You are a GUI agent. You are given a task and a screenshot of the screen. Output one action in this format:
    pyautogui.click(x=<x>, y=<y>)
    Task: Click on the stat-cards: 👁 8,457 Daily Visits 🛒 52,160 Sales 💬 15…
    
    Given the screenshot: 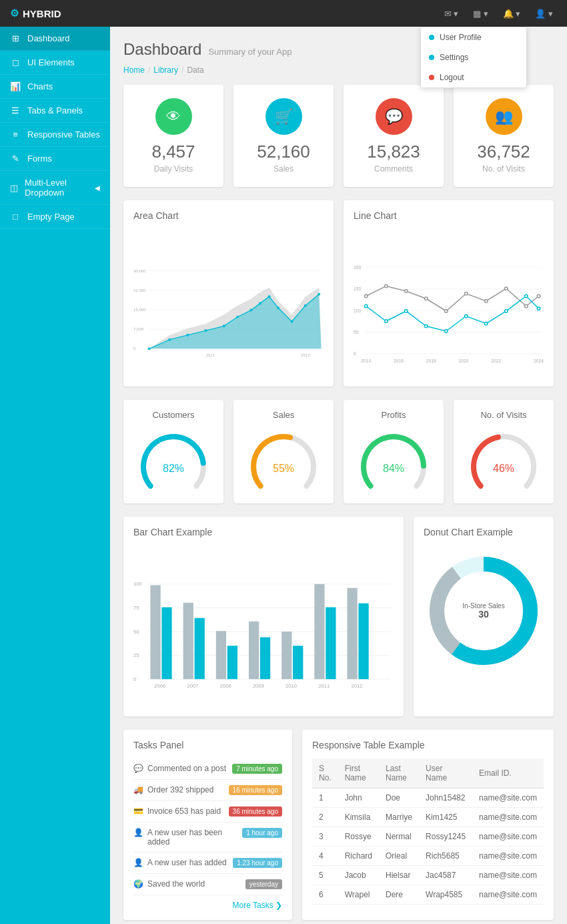 What is the action you would take?
    pyautogui.click(x=339, y=136)
    